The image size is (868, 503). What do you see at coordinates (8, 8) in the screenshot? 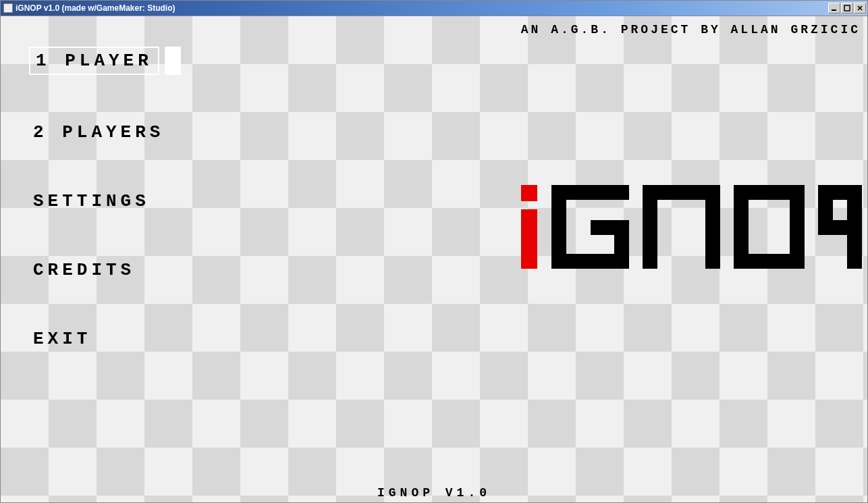
I see `app-icon` at bounding box center [8, 8].